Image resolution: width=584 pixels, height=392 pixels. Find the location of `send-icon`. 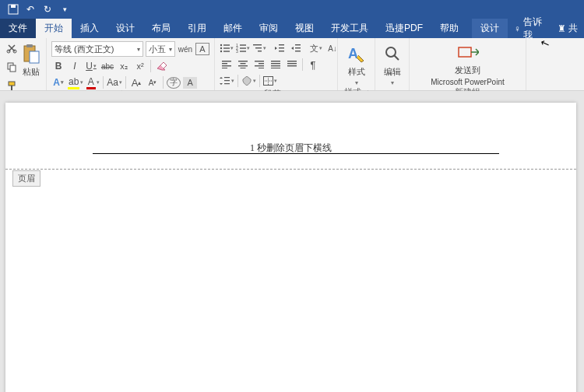

send-icon is located at coordinates (468, 52).